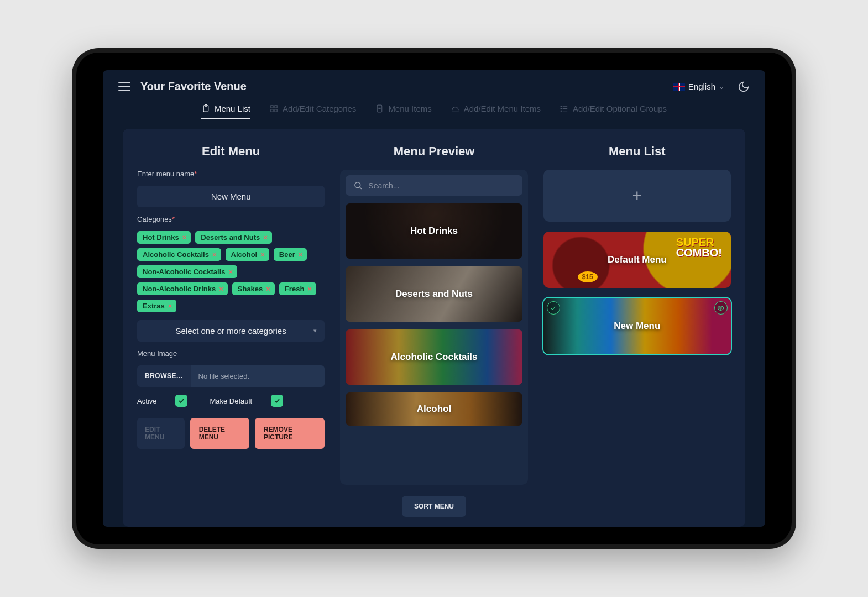 This screenshot has height=597, width=868. What do you see at coordinates (182, 289) in the screenshot?
I see `category-chip: Non-Alcoholic Drinks×` at bounding box center [182, 289].